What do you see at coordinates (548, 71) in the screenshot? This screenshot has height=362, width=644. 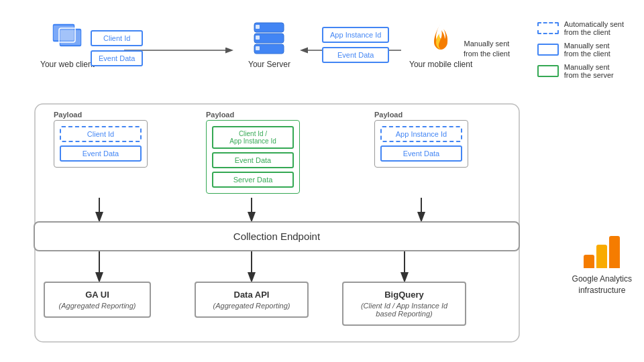 I see `legend-box-manual-server` at bounding box center [548, 71].